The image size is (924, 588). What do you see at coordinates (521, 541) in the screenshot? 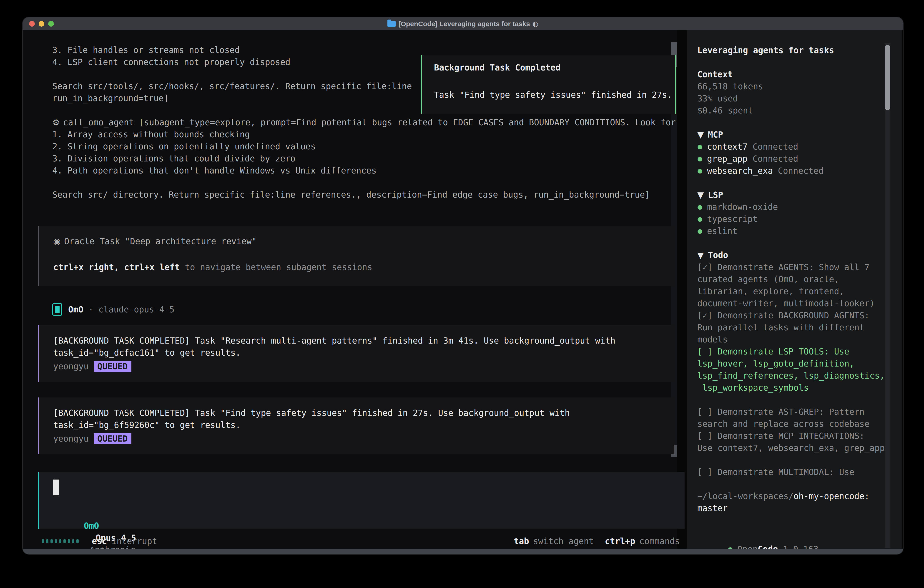
I see `tab-key-hint: tab` at bounding box center [521, 541].